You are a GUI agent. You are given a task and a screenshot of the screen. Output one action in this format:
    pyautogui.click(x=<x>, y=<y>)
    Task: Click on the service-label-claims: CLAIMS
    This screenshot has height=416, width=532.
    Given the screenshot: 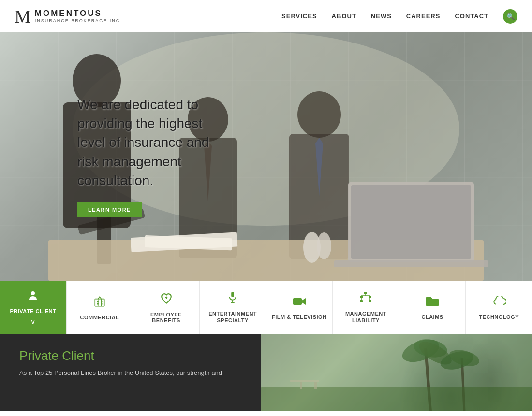 What is the action you would take?
    pyautogui.click(x=432, y=317)
    